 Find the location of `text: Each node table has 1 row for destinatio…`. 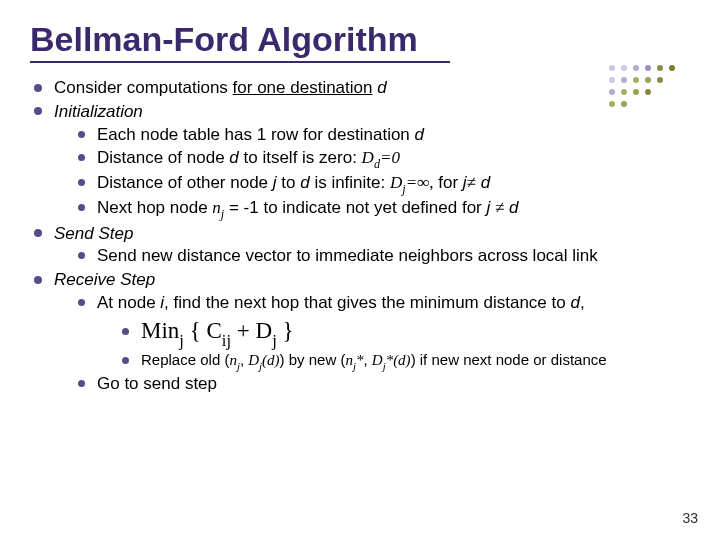

text: Each node table has 1 row for destinatio… is located at coordinates (260, 134).